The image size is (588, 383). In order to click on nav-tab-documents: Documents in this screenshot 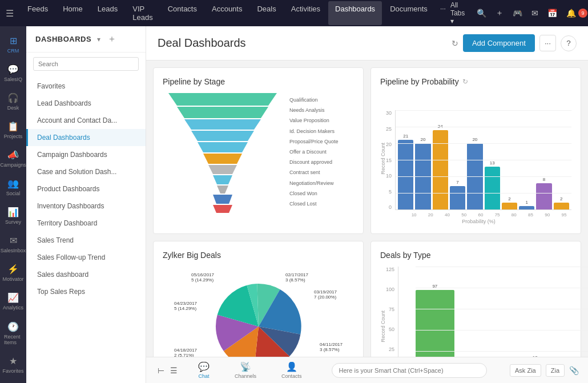, I will do `click(409, 13)`.